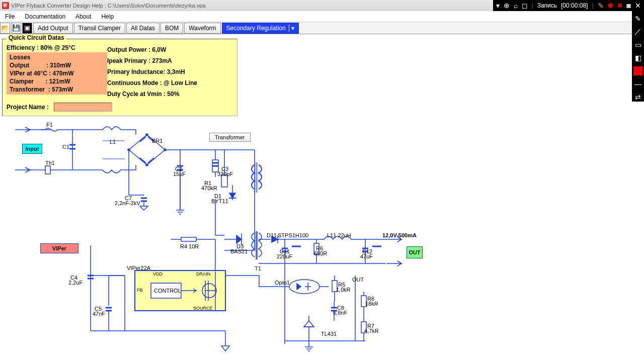  Describe the element at coordinates (168, 94) in the screenshot. I see `duty-cycle: Duty Cycle at Vmin : 50%` at that location.